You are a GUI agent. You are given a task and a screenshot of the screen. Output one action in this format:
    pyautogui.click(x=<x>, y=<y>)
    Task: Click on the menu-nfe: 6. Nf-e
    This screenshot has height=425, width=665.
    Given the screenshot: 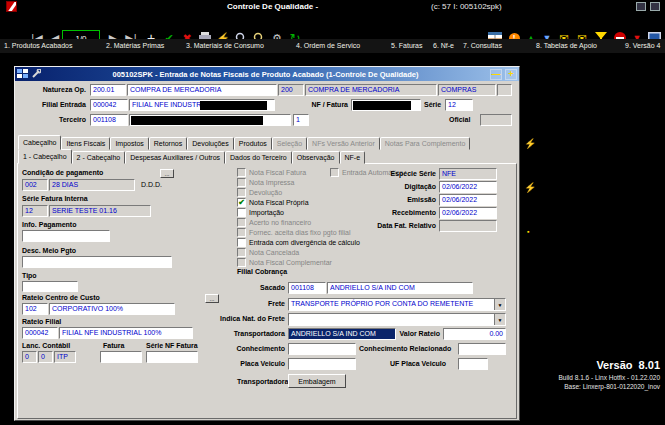 What is the action you would take?
    pyautogui.click(x=444, y=46)
    